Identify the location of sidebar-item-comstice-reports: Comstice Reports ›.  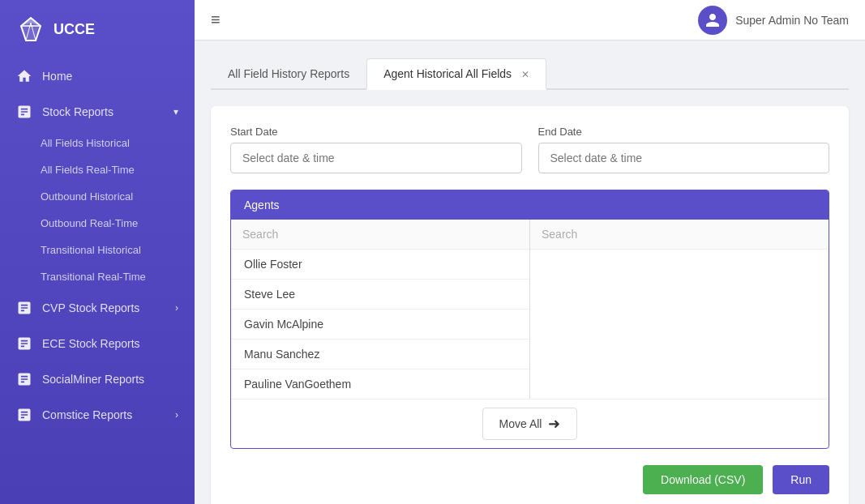
(97, 415).